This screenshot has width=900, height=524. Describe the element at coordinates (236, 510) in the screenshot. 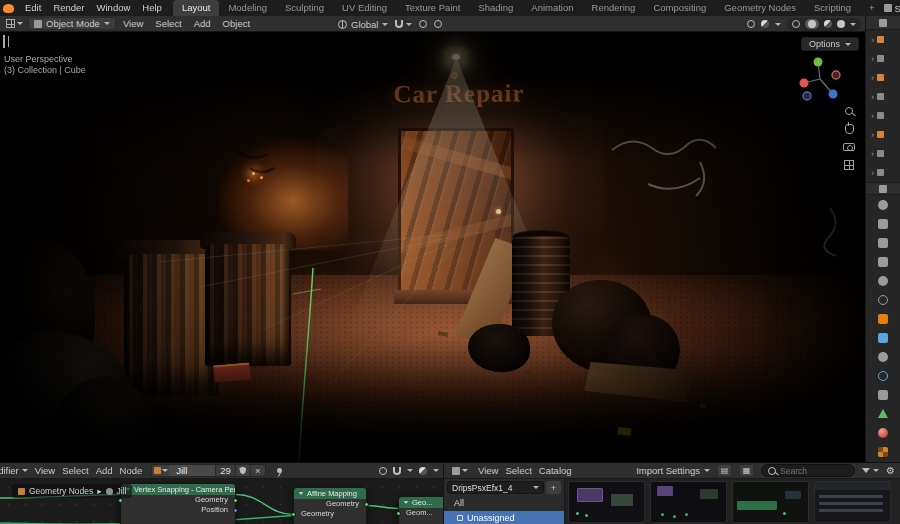

I see `vector-socket` at that location.